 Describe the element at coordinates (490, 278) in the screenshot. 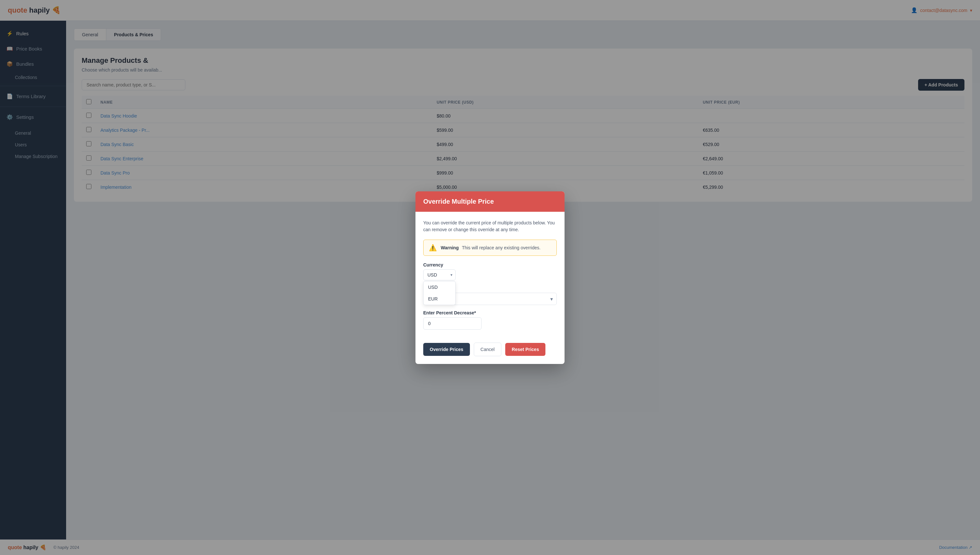

I see `modal-body: You can override the current price of mu…` at that location.